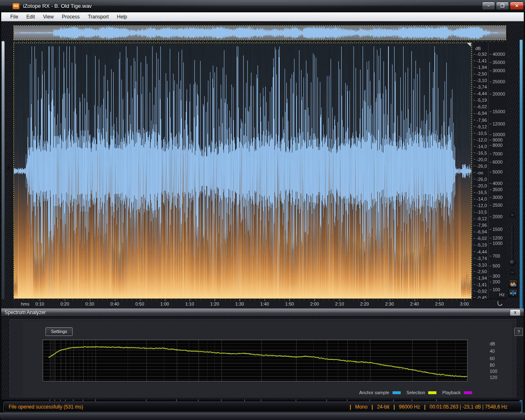  I want to click on hz-tick-label: 300, so click(495, 276).